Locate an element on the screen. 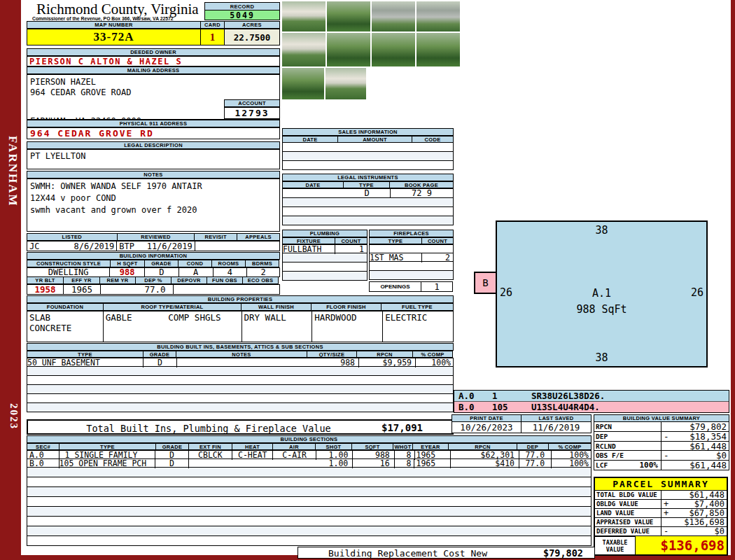  wall-finish-value: DRY WALL is located at coordinates (277, 326).